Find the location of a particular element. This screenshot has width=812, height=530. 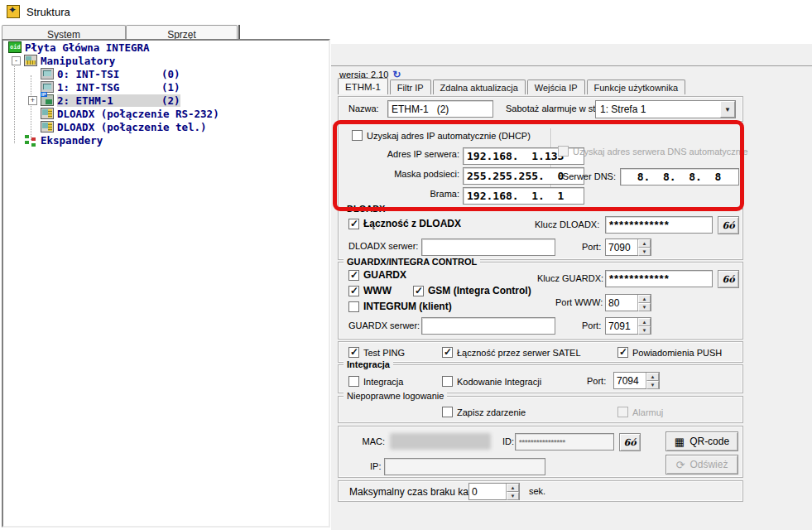

lan-timeout-spinner: 0 ▲▼ is located at coordinates (494, 492).